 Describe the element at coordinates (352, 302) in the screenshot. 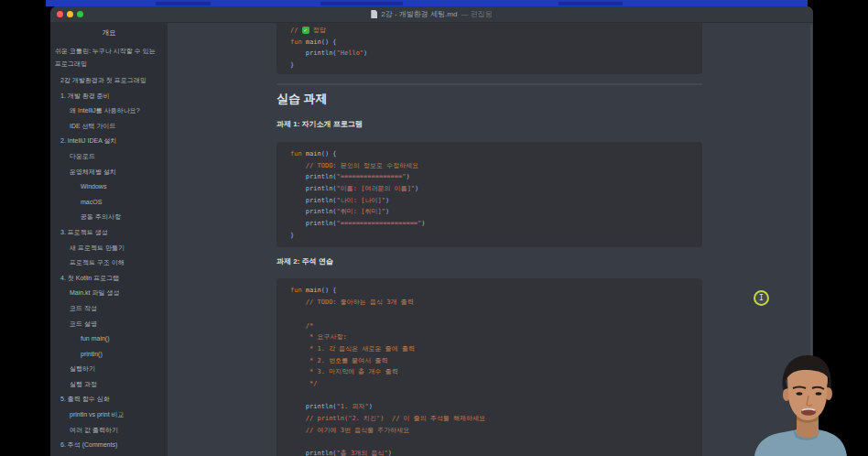

I see `code-token: // TODO: 좋아하는 음식 3개 출력` at that location.